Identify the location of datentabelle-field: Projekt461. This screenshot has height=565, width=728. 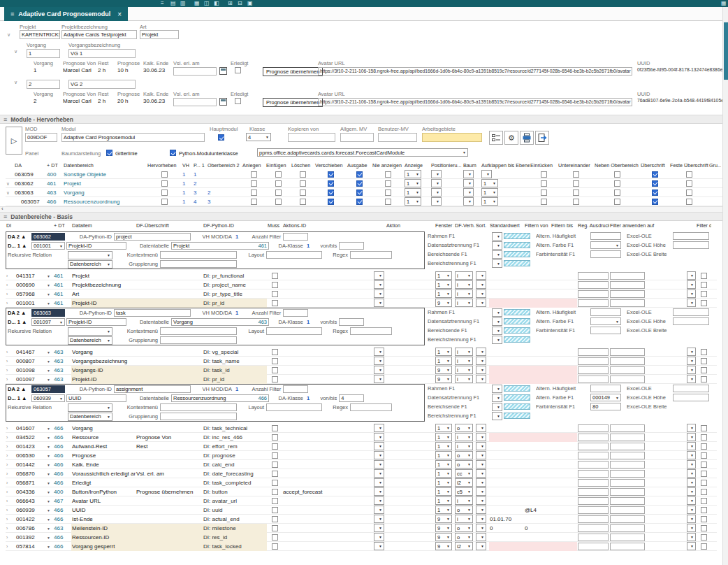
(220, 246).